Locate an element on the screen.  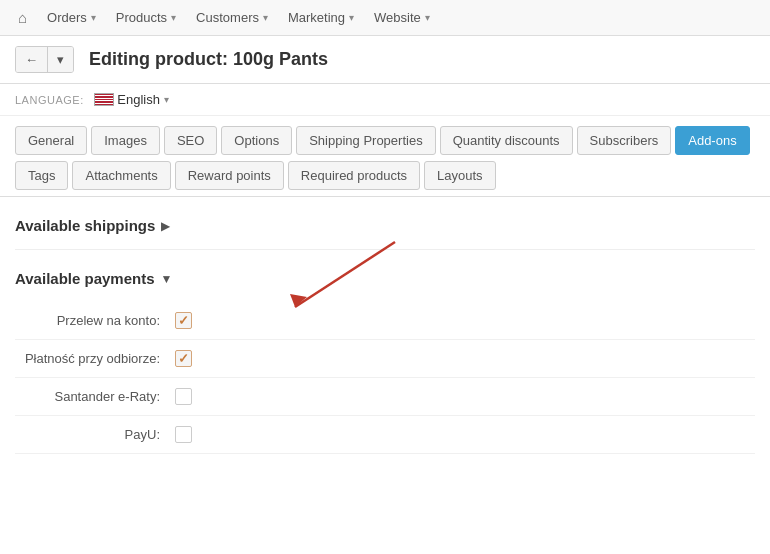
payment-przelew-row: Przelew na konto: is located at coordinates (385, 321).